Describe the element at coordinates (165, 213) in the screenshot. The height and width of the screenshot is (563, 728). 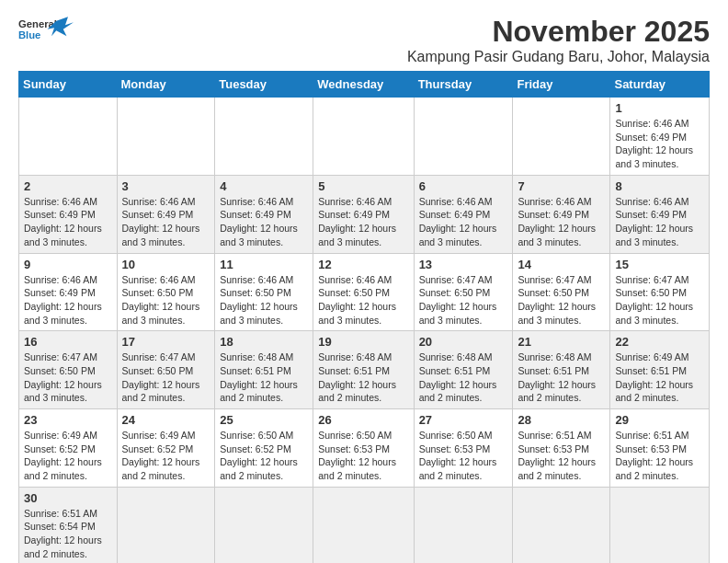
I see `calendar-cell: 3Sunrise: 6:46 AMSunset: 6:49 PMDaylight…` at that location.